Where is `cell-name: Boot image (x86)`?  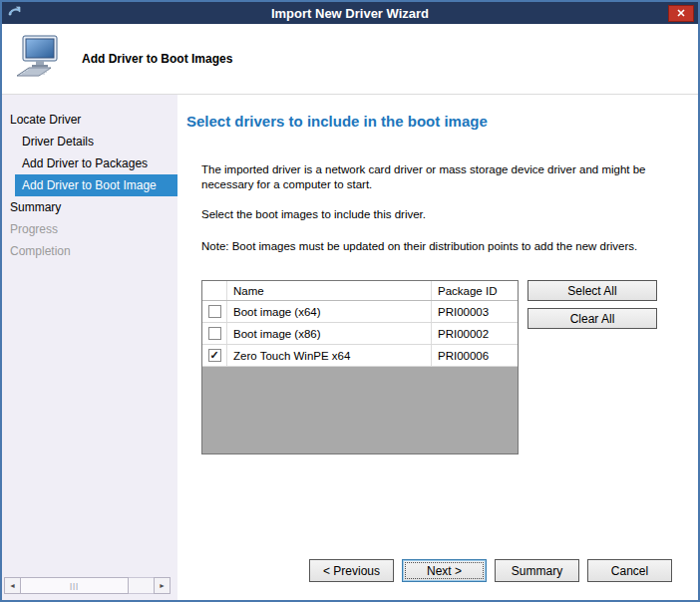 cell-name: Boot image (x86) is located at coordinates (329, 333).